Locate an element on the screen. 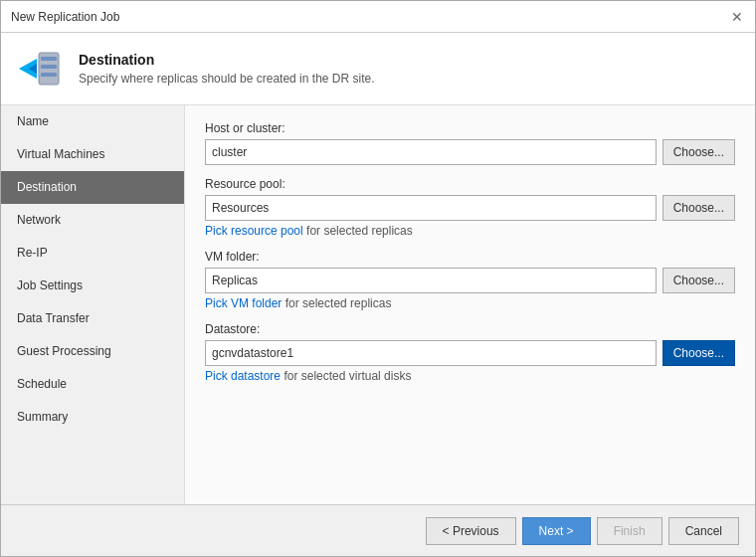 Image resolution: width=756 pixels, height=557 pixels. title-bar: New Replication Job ✕ is located at coordinates (378, 17).